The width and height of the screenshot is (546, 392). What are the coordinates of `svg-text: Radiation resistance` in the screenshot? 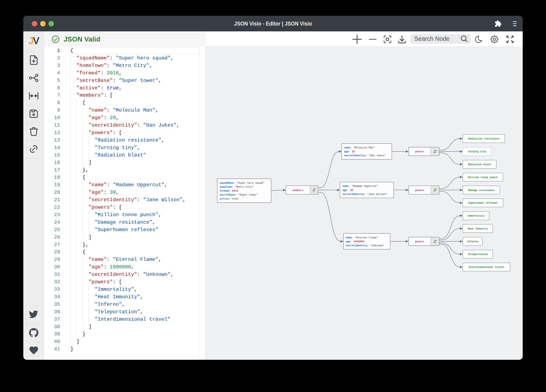 It's located at (484, 139).